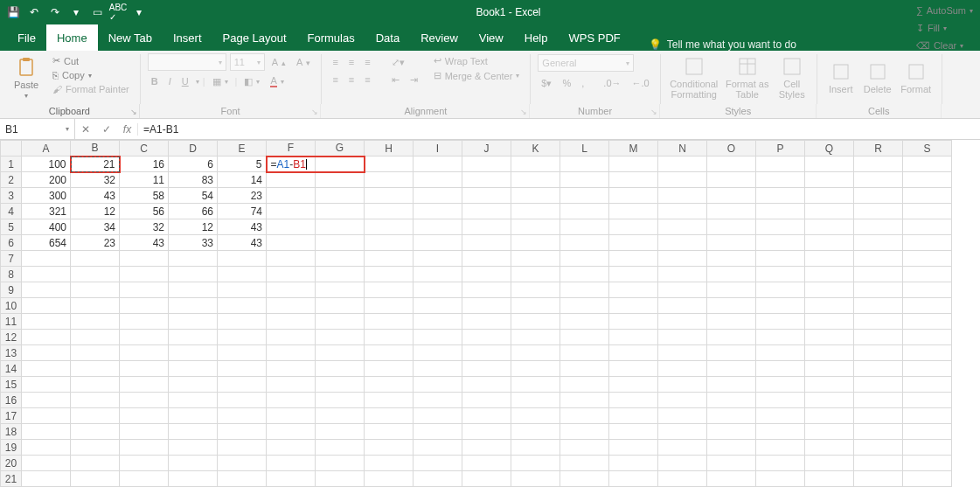  I want to click on cell-P4, so click(781, 212).